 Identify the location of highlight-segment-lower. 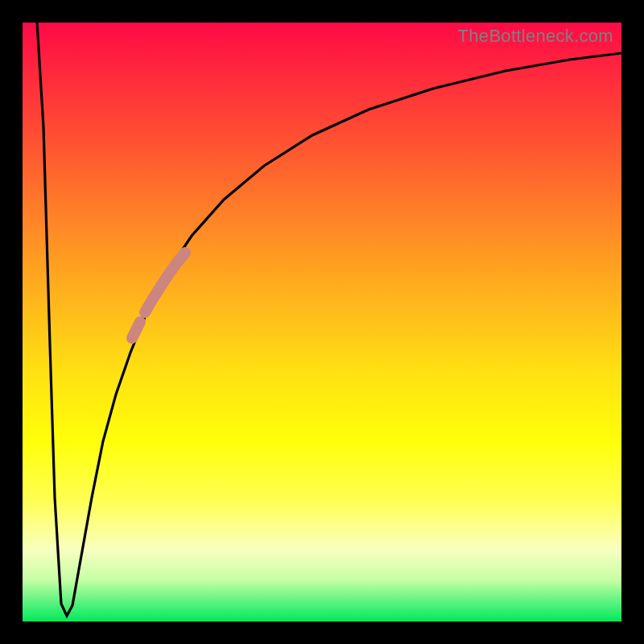
(136, 330).